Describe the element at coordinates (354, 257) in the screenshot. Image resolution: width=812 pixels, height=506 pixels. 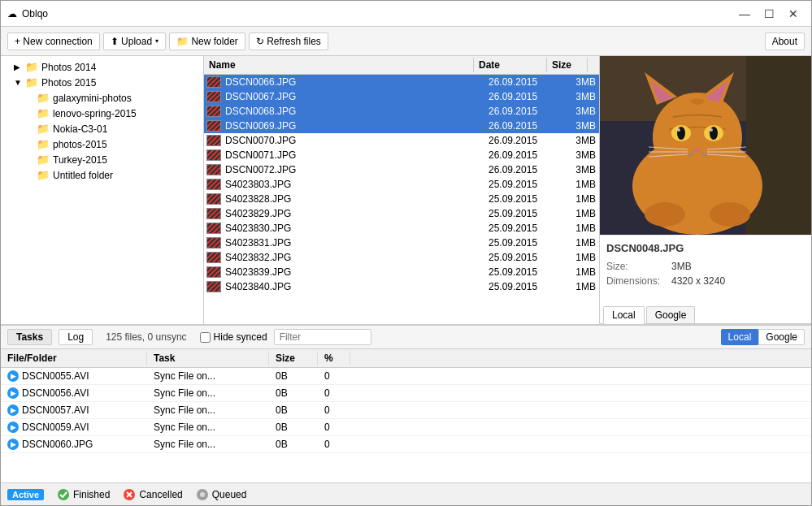
I see `file-name: S4023832.JPG` at that location.